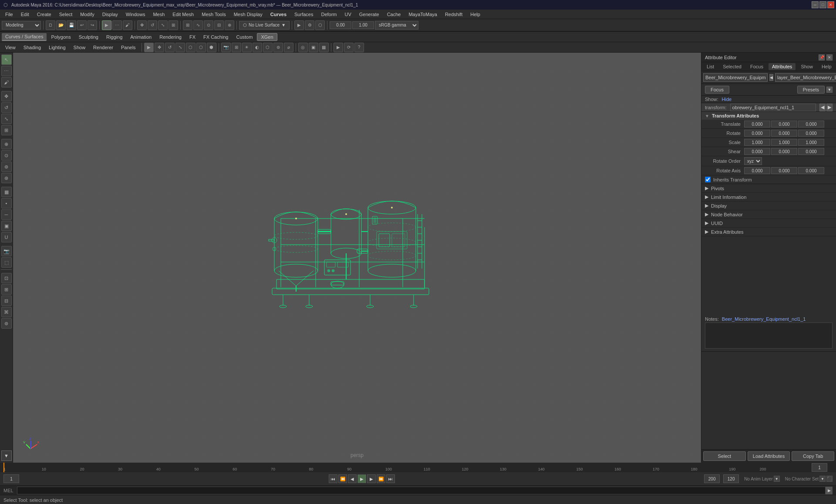  What do you see at coordinates (314, 47) in the screenshot?
I see `vp-res-btn: ▣` at bounding box center [314, 47].